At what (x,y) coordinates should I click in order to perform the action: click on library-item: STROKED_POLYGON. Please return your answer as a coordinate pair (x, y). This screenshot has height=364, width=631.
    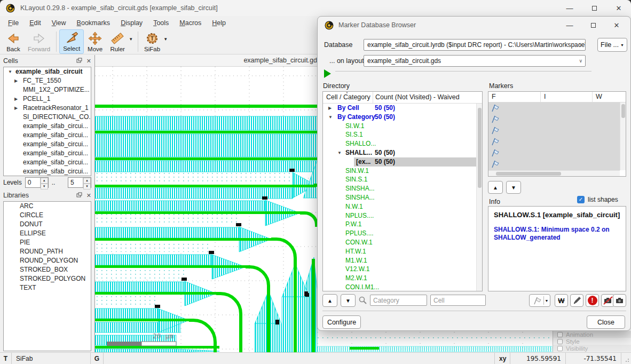
    Looking at the image, I should click on (47, 279).